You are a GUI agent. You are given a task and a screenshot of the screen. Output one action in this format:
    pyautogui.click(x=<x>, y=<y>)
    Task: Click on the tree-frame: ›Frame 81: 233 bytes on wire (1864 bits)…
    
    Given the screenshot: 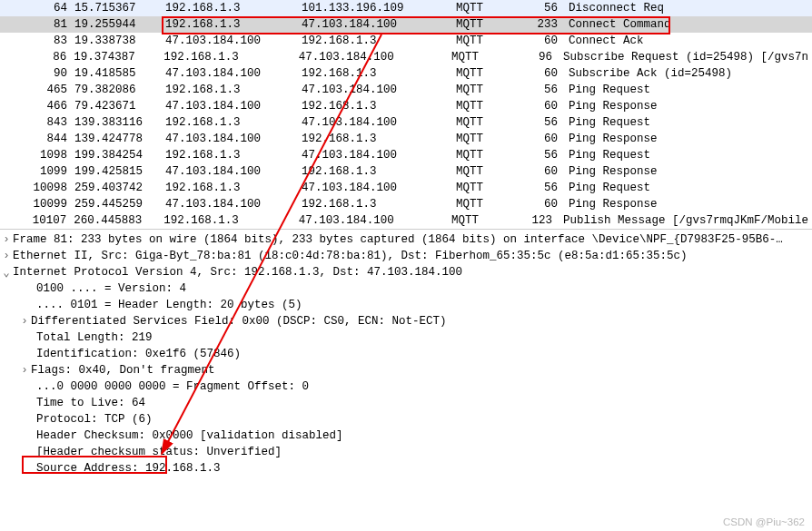 What is the action you would take?
    pyautogui.click(x=406, y=240)
    